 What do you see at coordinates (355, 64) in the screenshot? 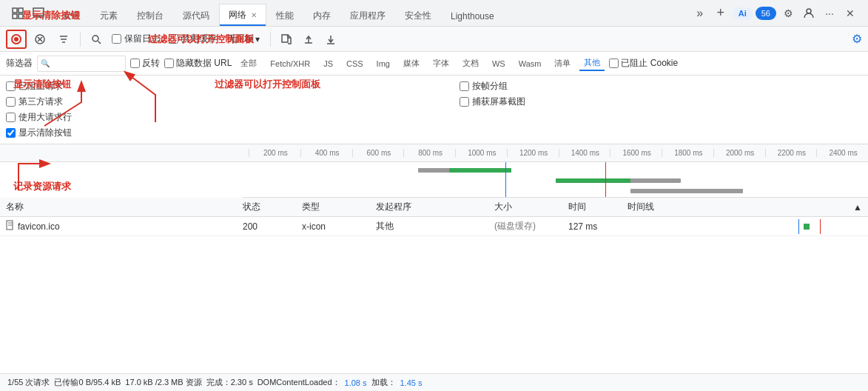
I see `filter-type-css: CSS` at bounding box center [355, 64].